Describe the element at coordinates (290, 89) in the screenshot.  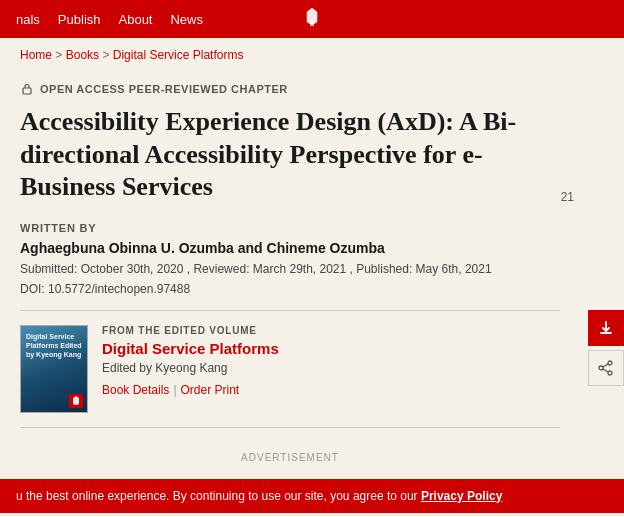
I see `open-access-badge: OPEN ACCESS PEER-REVIEWED CHAPTER` at that location.